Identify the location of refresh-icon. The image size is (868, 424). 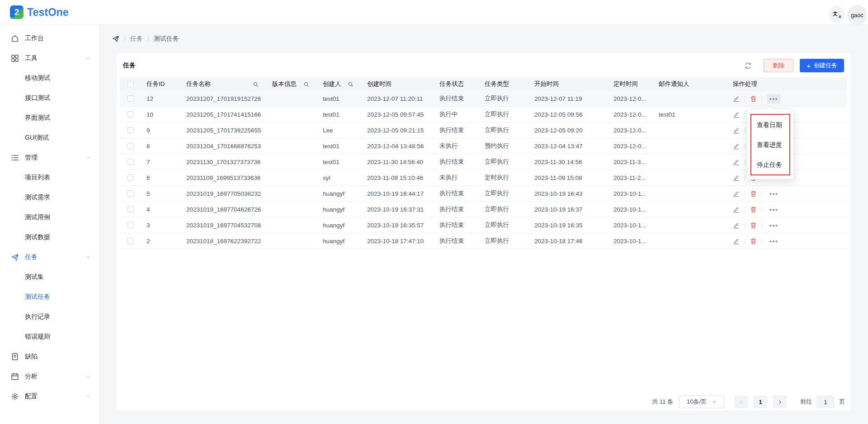
(748, 66).